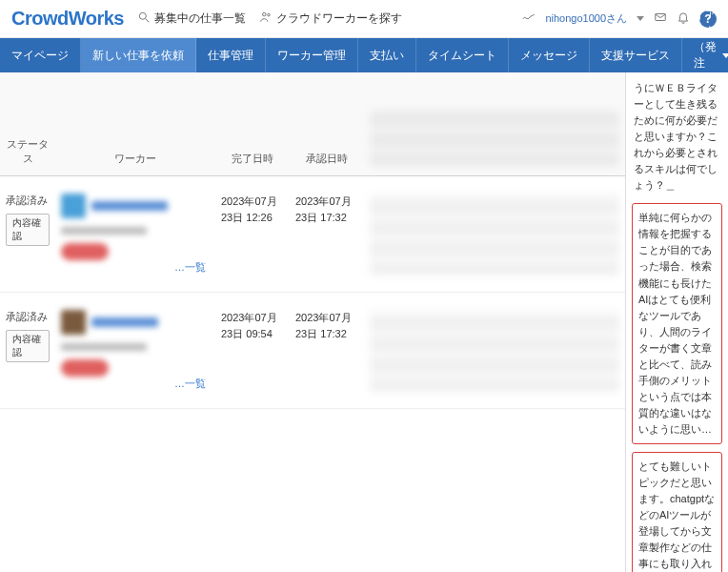 Image resolution: width=728 pixels, height=572 pixels. What do you see at coordinates (68, 19) in the screenshot?
I see `logo: CrowdWorks` at bounding box center [68, 19].